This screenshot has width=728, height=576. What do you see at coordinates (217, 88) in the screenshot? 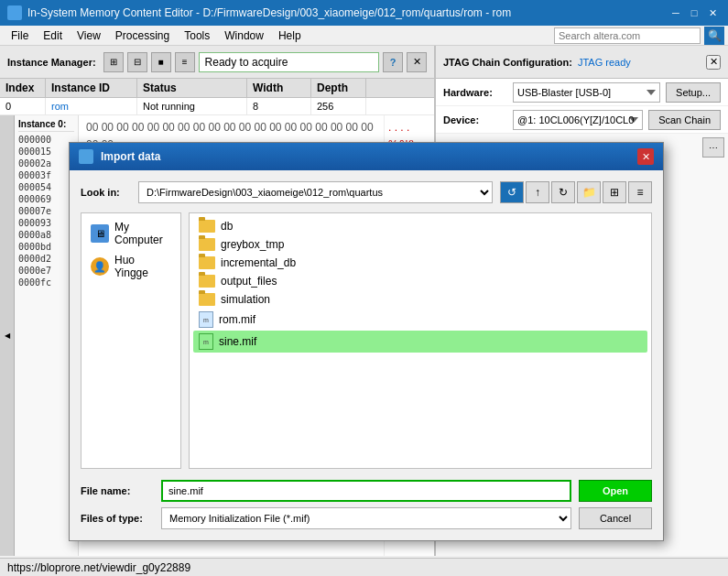
I see `table-header: Index Instance ID Status Width Depth` at bounding box center [217, 88].